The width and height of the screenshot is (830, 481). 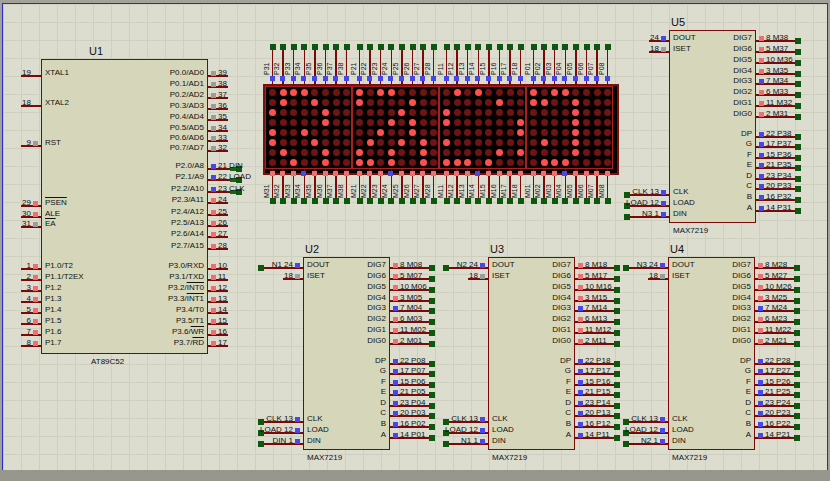 I want to click on net-label-p08: 22 P08, so click(x=430, y=360).